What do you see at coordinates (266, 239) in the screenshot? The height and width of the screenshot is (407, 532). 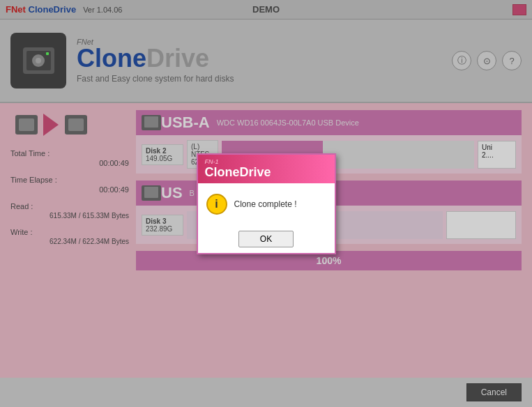 I see `modal-footer: OK` at bounding box center [266, 239].